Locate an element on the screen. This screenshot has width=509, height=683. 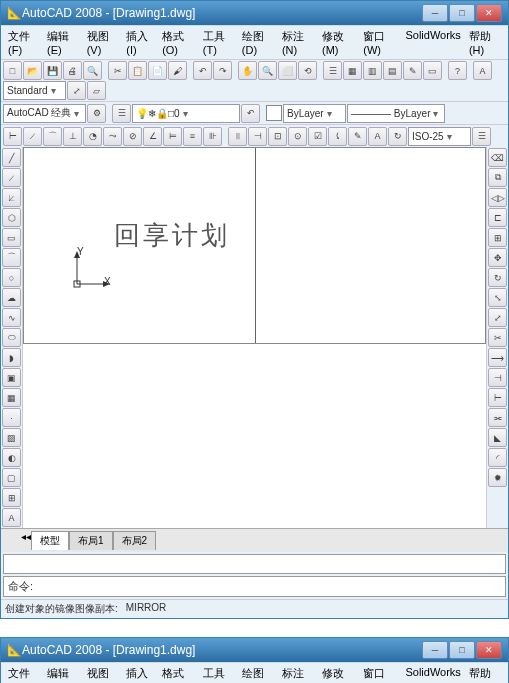
cut-icon: ✂ is located at coordinates (118, 70).